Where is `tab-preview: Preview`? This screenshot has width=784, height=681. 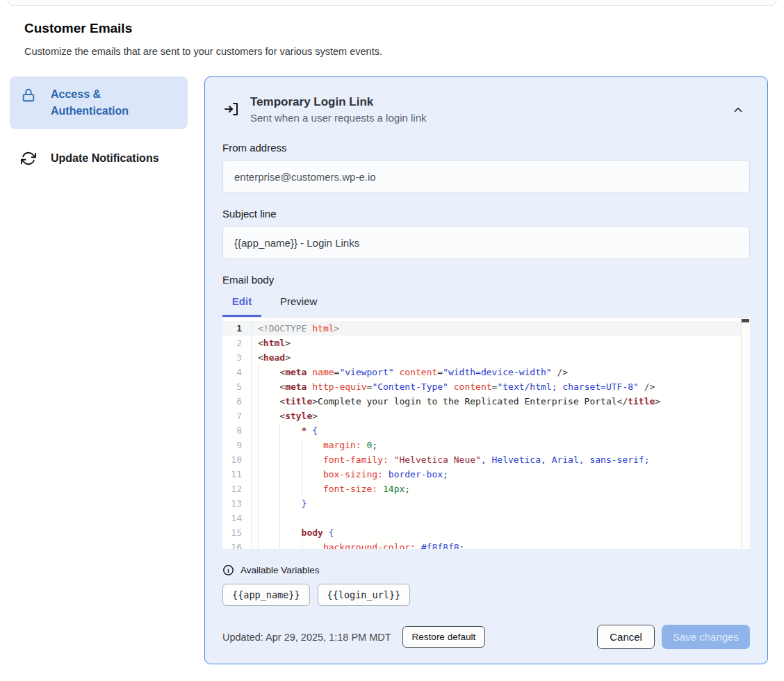 tab-preview: Preview is located at coordinates (299, 306).